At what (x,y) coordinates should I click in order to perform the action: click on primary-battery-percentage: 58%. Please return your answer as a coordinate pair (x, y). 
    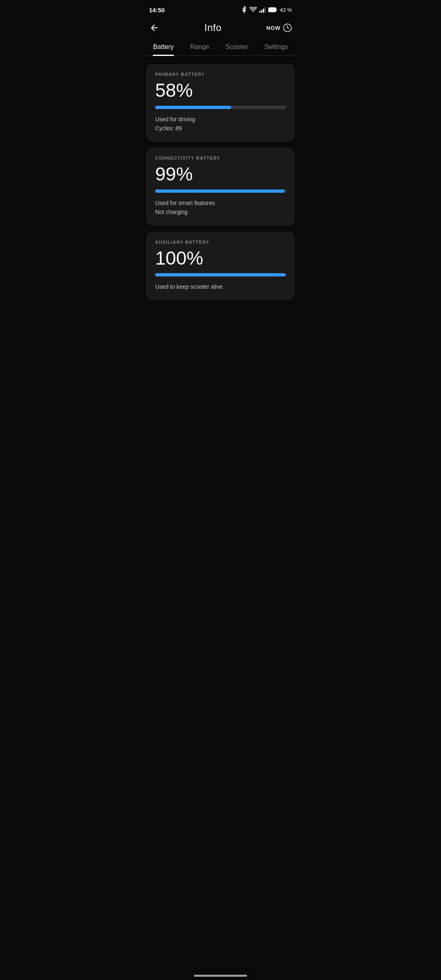
    Looking at the image, I should click on (220, 91).